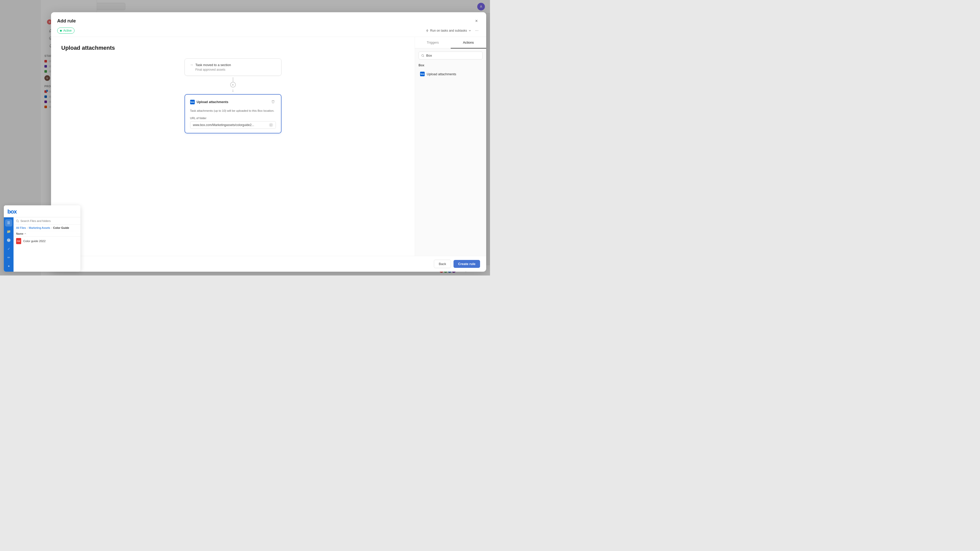 The height and width of the screenshot is (551, 980). Describe the element at coordinates (441, 74) in the screenshot. I see `panel-action-label: Upload attachments` at that location.